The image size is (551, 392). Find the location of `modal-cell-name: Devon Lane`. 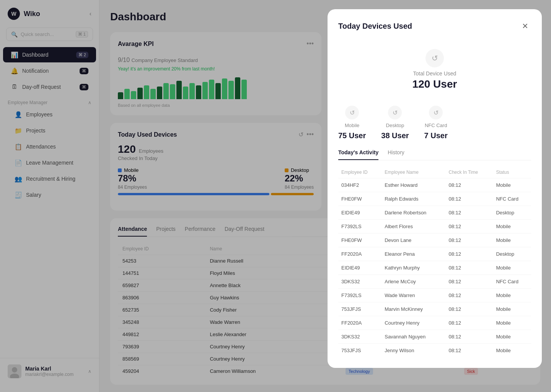

modal-cell-name: Devon Lane is located at coordinates (413, 240).